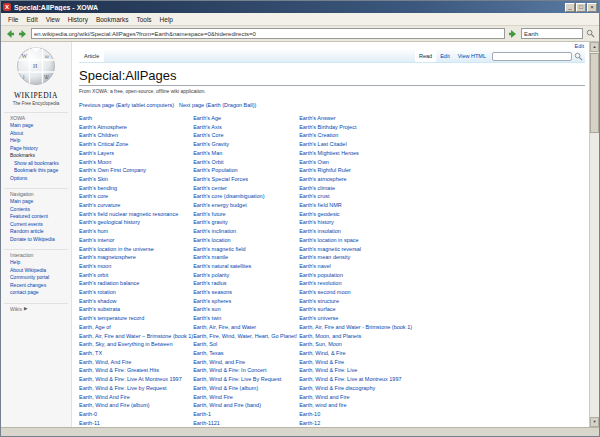 This screenshot has height=437, width=600. I want to click on view-tab: Edit, so click(444, 56).